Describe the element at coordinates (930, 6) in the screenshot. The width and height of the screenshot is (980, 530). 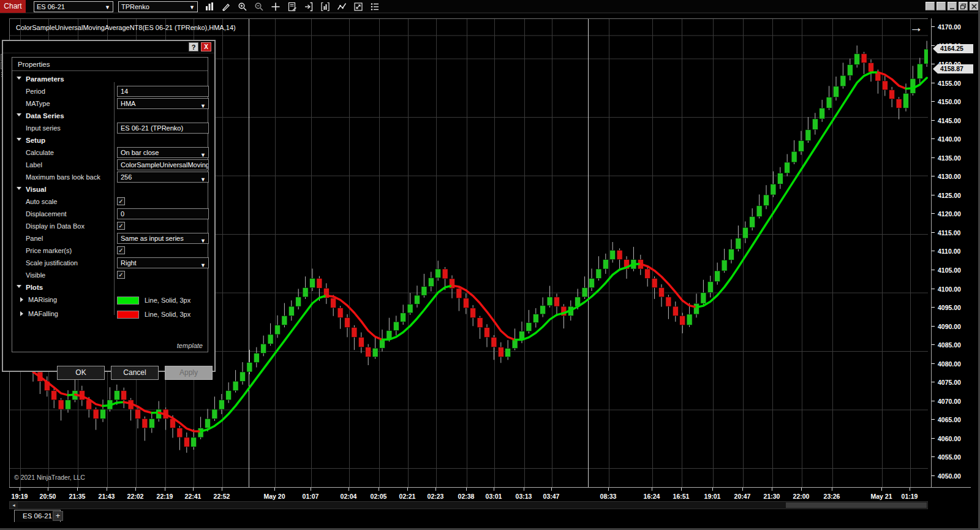
I see `blank-1-button` at that location.